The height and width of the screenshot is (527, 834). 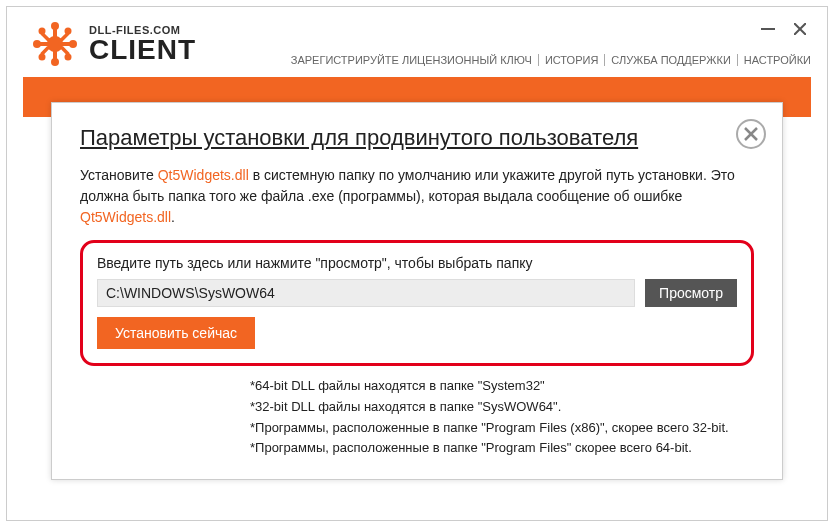 I want to click on minimize-button, so click(x=768, y=29).